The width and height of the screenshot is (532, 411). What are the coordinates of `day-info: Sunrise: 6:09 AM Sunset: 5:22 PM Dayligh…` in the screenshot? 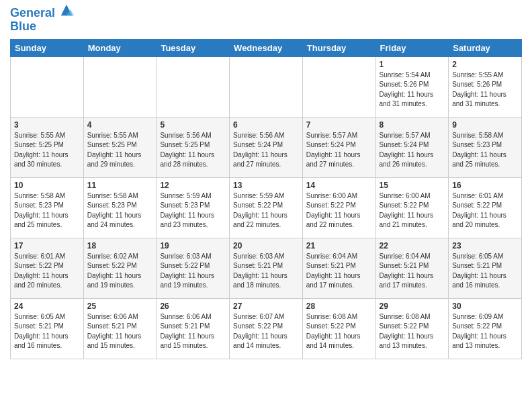 It's located at (485, 332).